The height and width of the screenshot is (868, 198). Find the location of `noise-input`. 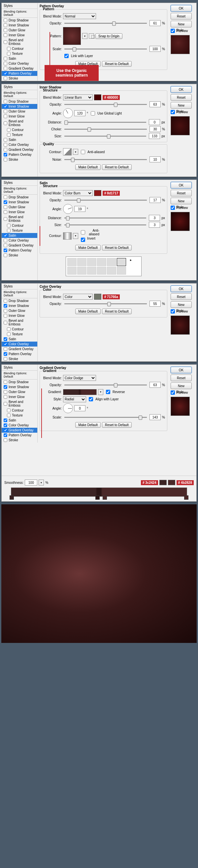

noise-input is located at coordinates (155, 159).